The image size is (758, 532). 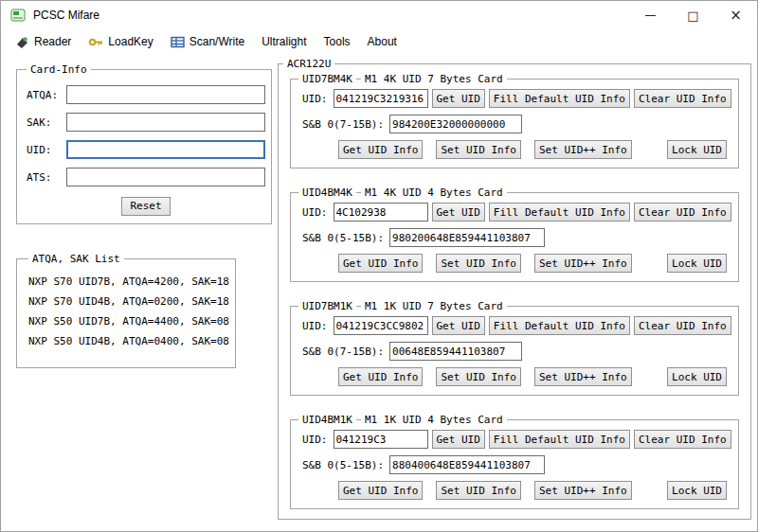 What do you see at coordinates (434, 420) in the screenshot?
I see `card-type-label: M1 1K UID 4 Bytes Card` at bounding box center [434, 420].